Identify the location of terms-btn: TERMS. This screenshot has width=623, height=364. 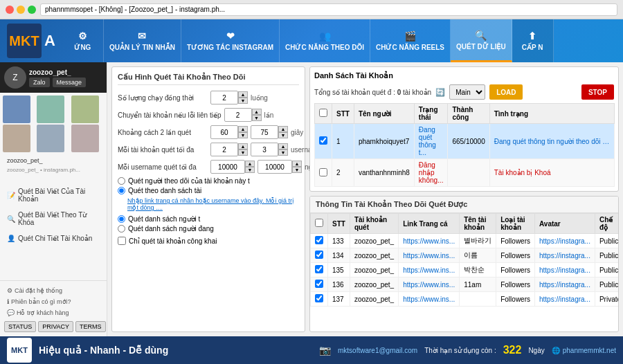
(91, 327).